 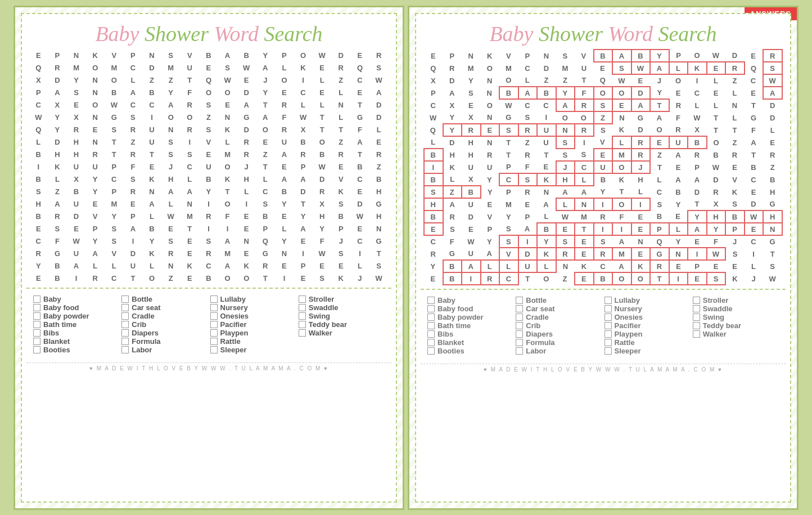 What do you see at coordinates (622, 155) in the screenshot?
I see `grid-cell: M` at bounding box center [622, 155].